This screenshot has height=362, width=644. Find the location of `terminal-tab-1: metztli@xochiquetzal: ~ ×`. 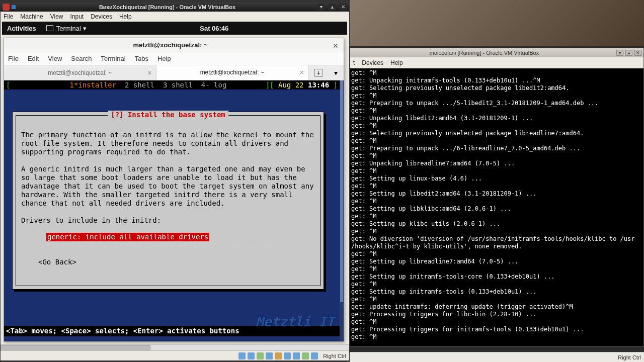

terminal-tab-1: metztli@xochiquetzal: ~ × is located at coordinates (80, 72).